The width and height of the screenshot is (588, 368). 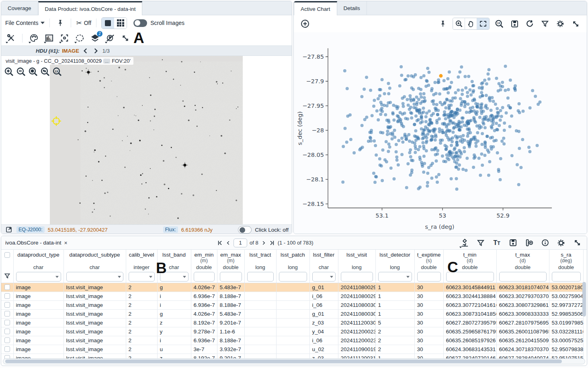 What do you see at coordinates (481, 243) in the screenshot?
I see `table-filter-button` at bounding box center [481, 243].